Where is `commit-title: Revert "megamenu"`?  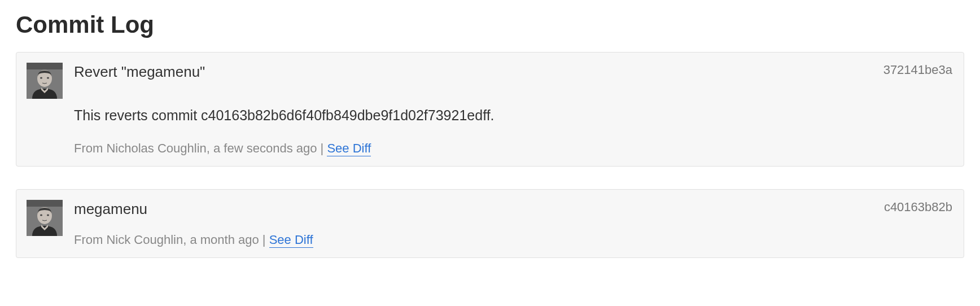 commit-title: Revert "megamenu" is located at coordinates (139, 72).